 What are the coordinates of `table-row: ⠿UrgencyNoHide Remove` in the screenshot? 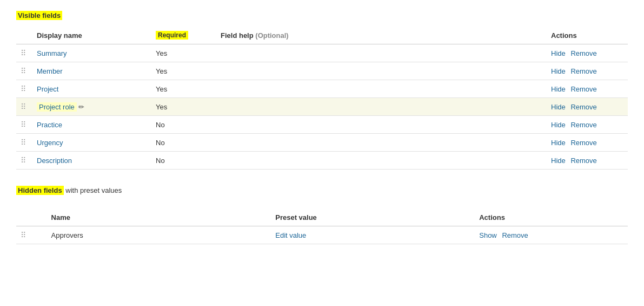 It's located at (322, 143).